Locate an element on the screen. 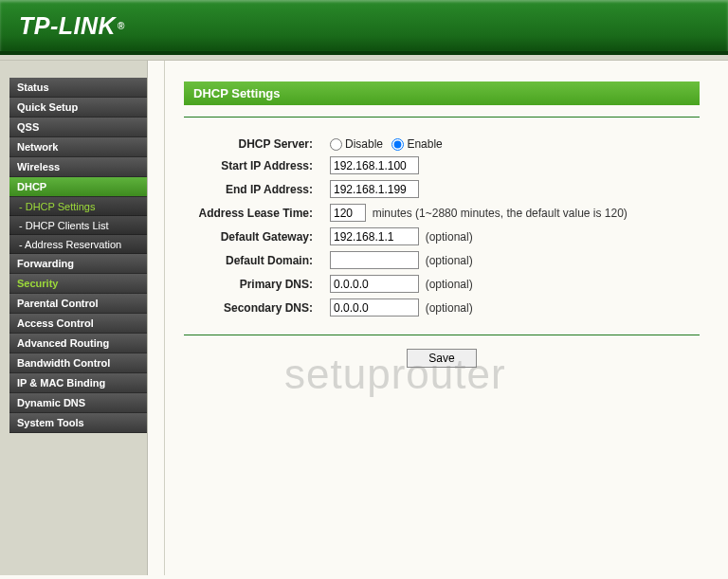 Image resolution: width=728 pixels, height=579 pixels. radio-enable is located at coordinates (398, 144).